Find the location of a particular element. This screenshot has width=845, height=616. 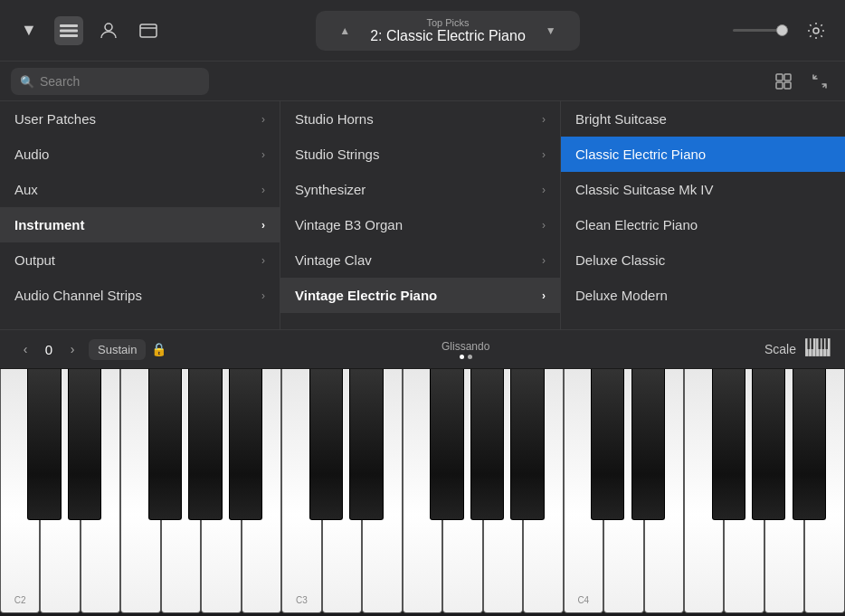

top-bar: ▼ ▲ Top Picks 2: Classic Electric Pia is located at coordinates (422, 31).